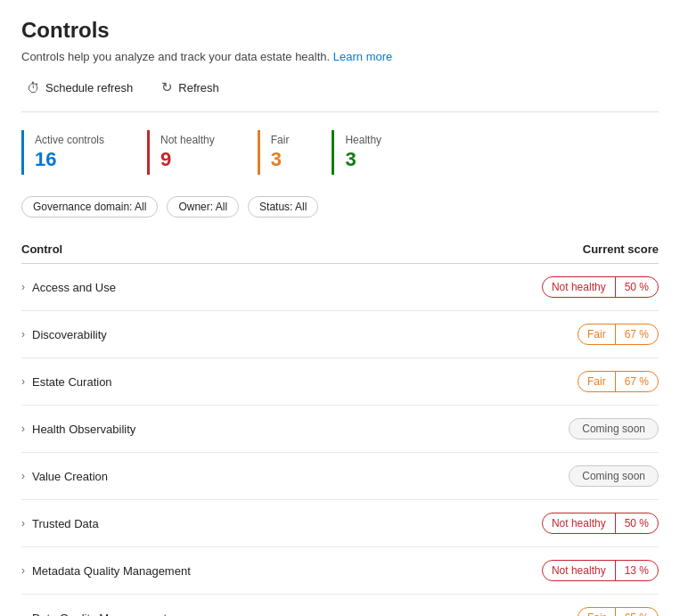 Image resolution: width=680 pixels, height=616 pixels. I want to click on row-control-name: Health Observability, so click(84, 430).